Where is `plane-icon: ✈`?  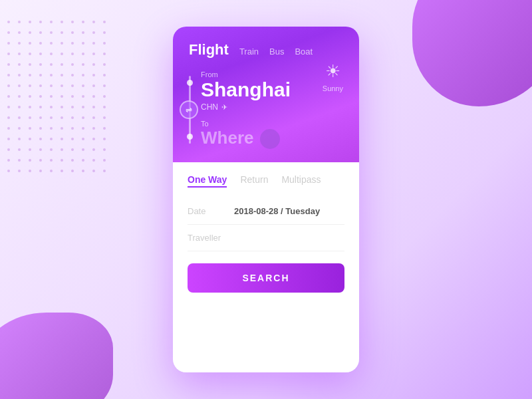
plane-icon: ✈ is located at coordinates (225, 108).